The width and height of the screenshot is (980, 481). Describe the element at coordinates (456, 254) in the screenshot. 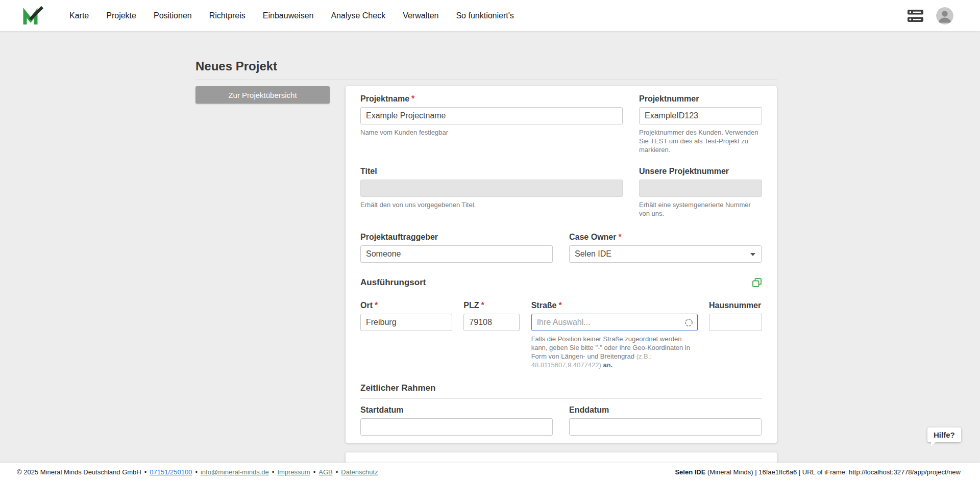

I see `projektauftraggeber-input` at that location.